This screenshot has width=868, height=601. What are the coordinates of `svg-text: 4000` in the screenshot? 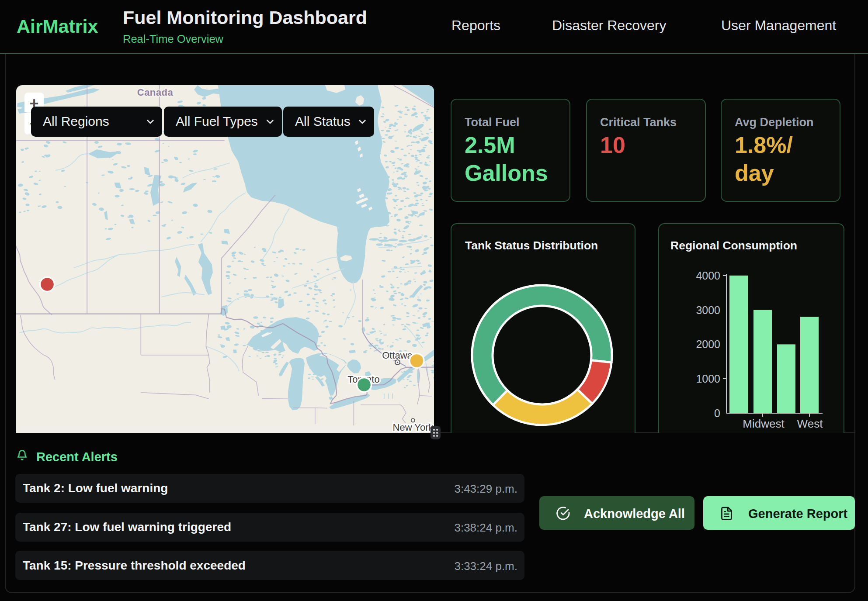 It's located at (708, 276).